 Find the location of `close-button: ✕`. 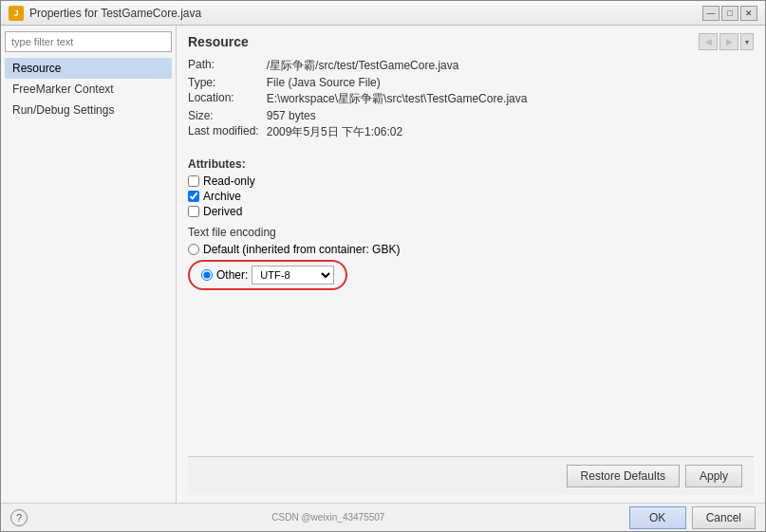

close-button: ✕ is located at coordinates (749, 13).